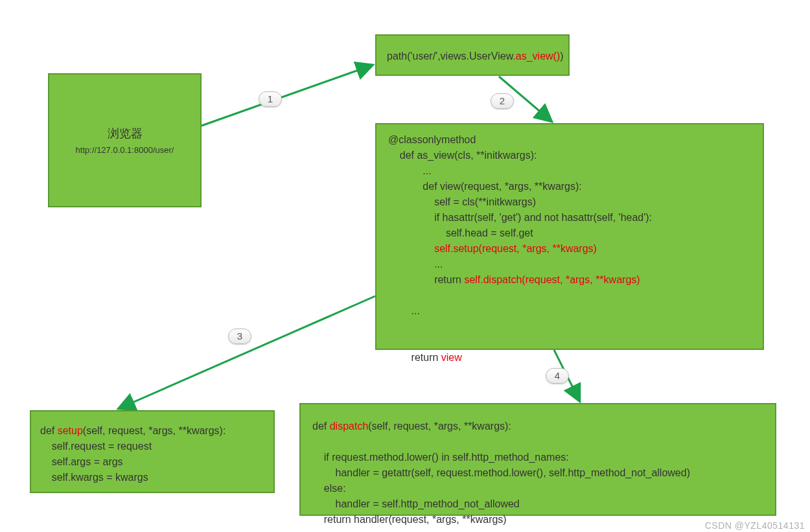 Image resolution: width=810 pixels, height=532 pixels. I want to click on browser-url: http://127.0.0.1:8000/user/, so click(124, 150).